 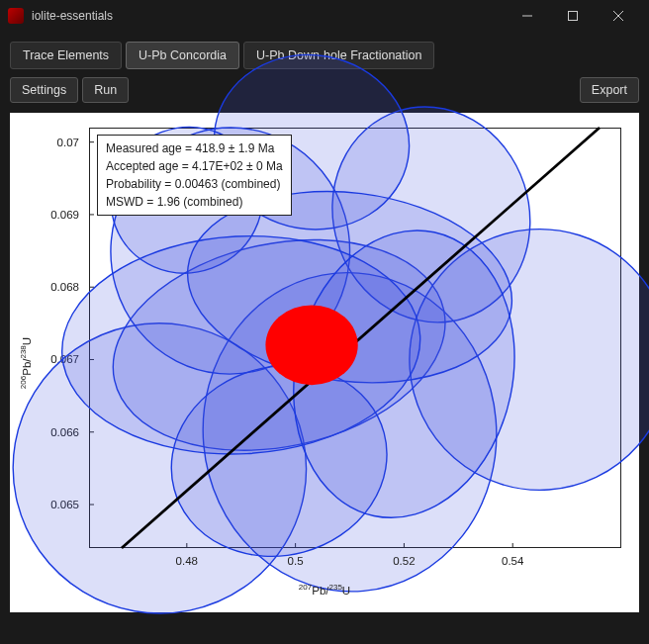 What do you see at coordinates (324, 590) in the screenshot?
I see `x-axis-label: 207Pb/235U` at bounding box center [324, 590].